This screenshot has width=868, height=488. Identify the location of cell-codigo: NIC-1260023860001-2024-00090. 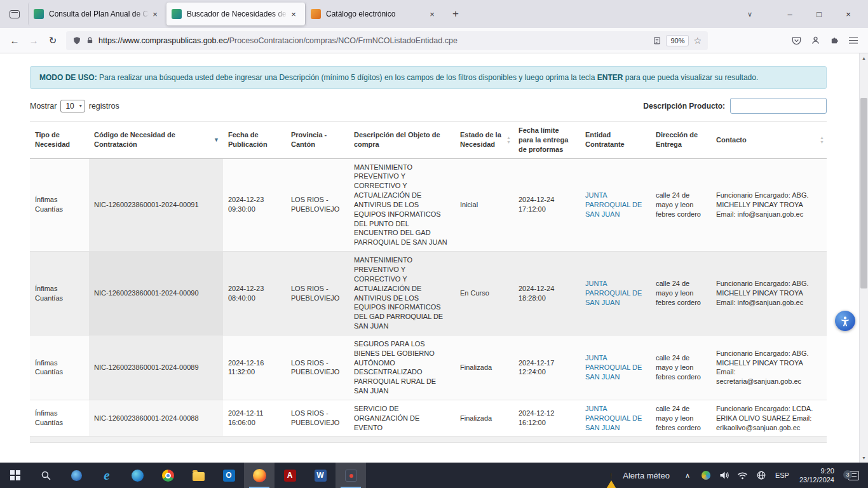
(156, 294).